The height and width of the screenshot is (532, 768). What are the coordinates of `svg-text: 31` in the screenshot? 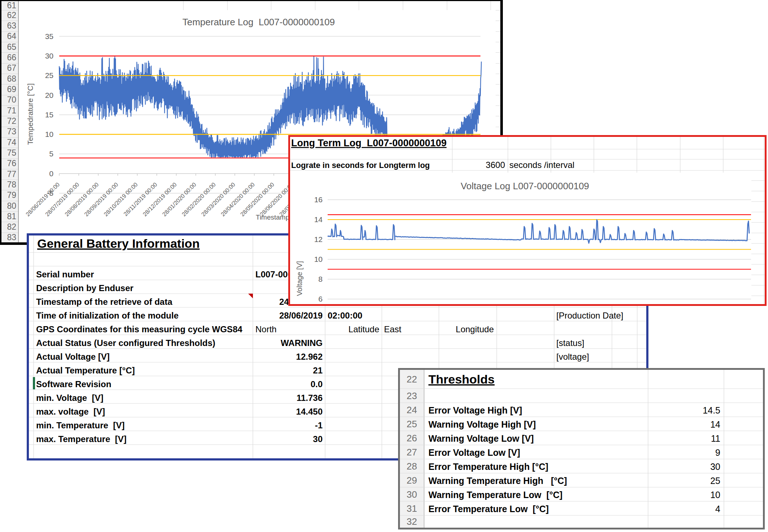 It's located at (412, 509).